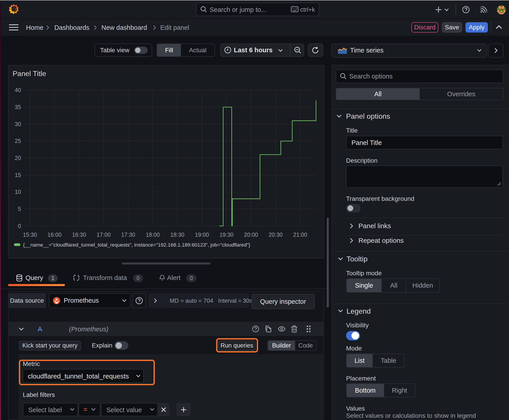  Describe the element at coordinates (18, 175) in the screenshot. I see `svg-text: 15` at that location.